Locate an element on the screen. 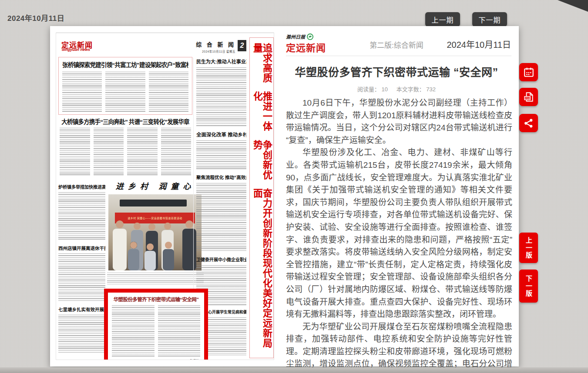  slogan-part: 推进一体化 is located at coordinates (262, 116).